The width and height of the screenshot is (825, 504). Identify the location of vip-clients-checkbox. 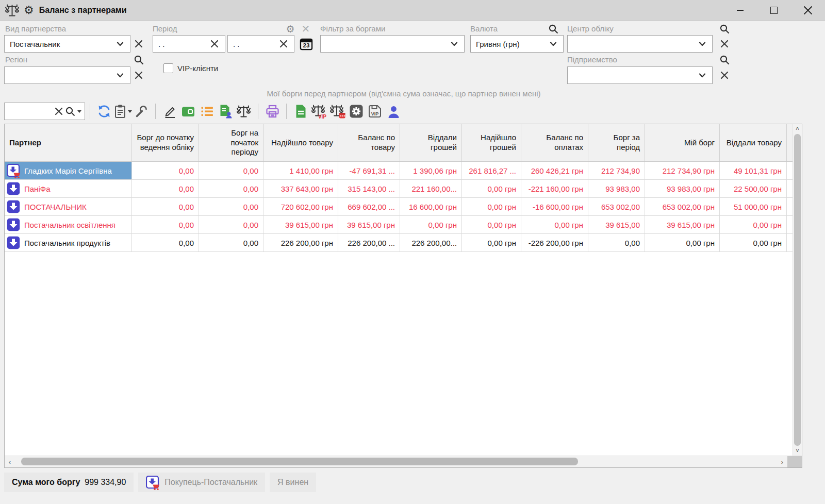
(168, 68).